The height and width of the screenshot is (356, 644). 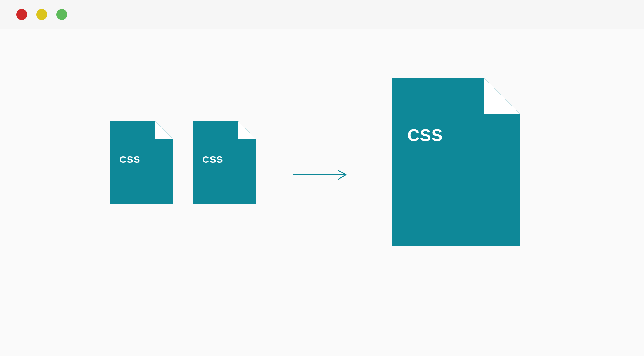 What do you see at coordinates (322, 15) in the screenshot?
I see `window-titlebar` at bounding box center [322, 15].